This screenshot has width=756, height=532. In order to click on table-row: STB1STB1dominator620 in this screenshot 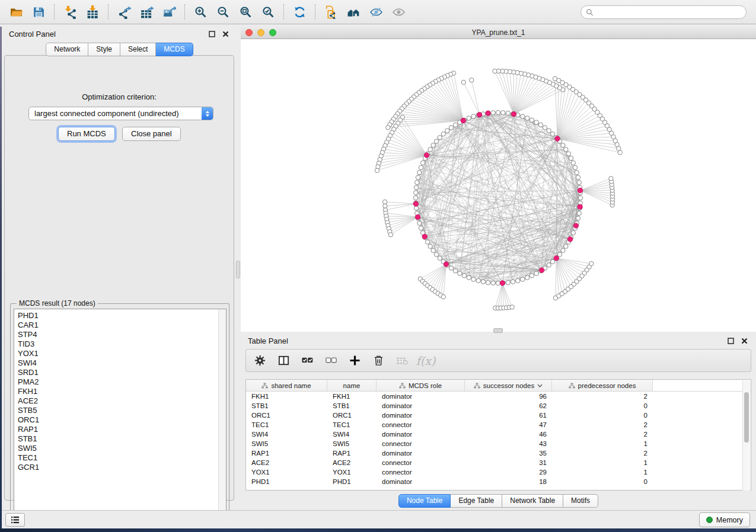, I will do `click(498, 406)`.